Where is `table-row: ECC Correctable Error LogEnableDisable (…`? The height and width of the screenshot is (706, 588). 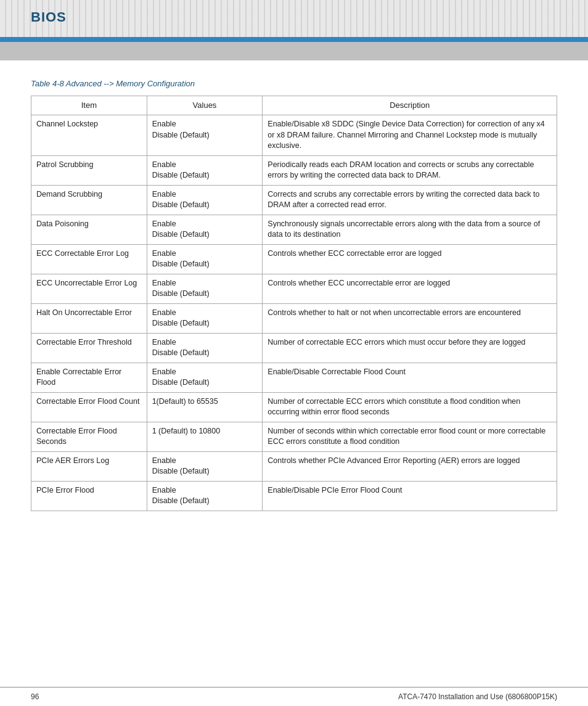
table-row: ECC Correctable Error LogEnableDisable (… is located at coordinates (295, 259).